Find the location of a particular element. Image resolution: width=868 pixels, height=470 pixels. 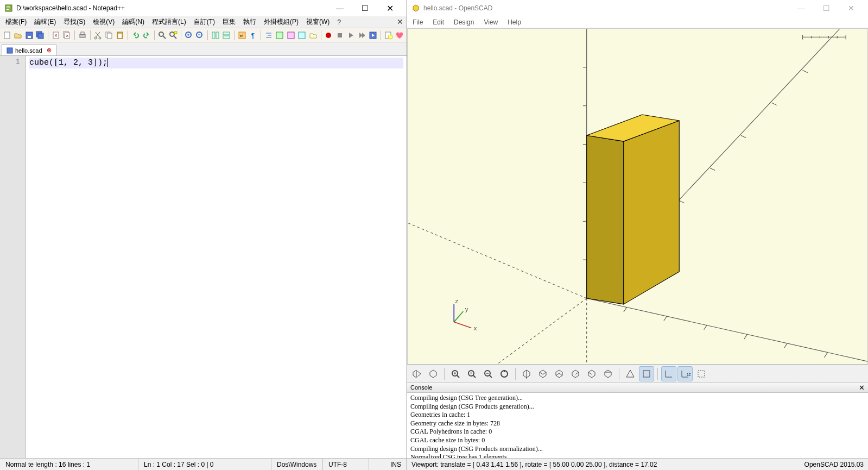

menu-help: ? is located at coordinates (339, 22).